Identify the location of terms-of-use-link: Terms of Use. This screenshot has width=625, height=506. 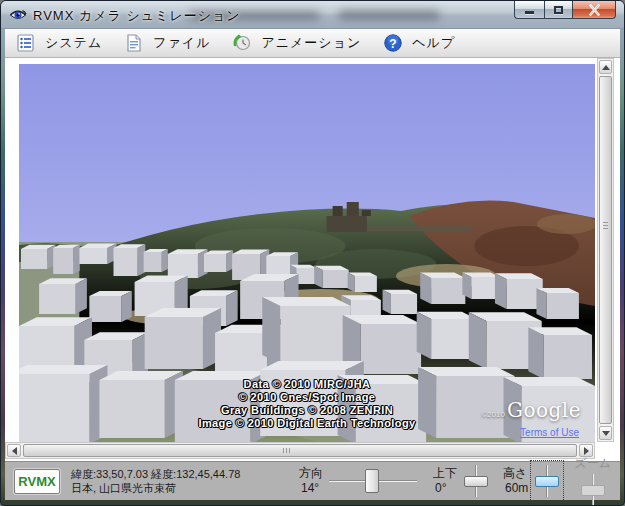
(550, 432).